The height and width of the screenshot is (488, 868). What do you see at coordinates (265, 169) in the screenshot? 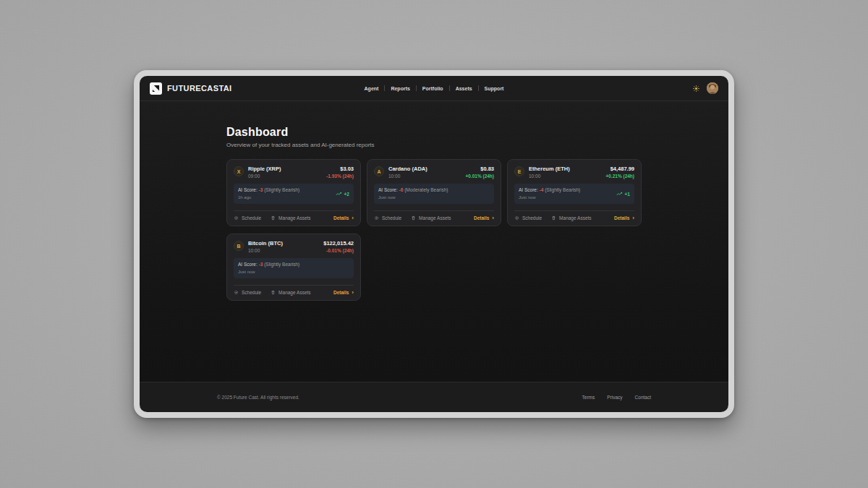
I see `coin-name: Ripple (XRP)` at bounding box center [265, 169].